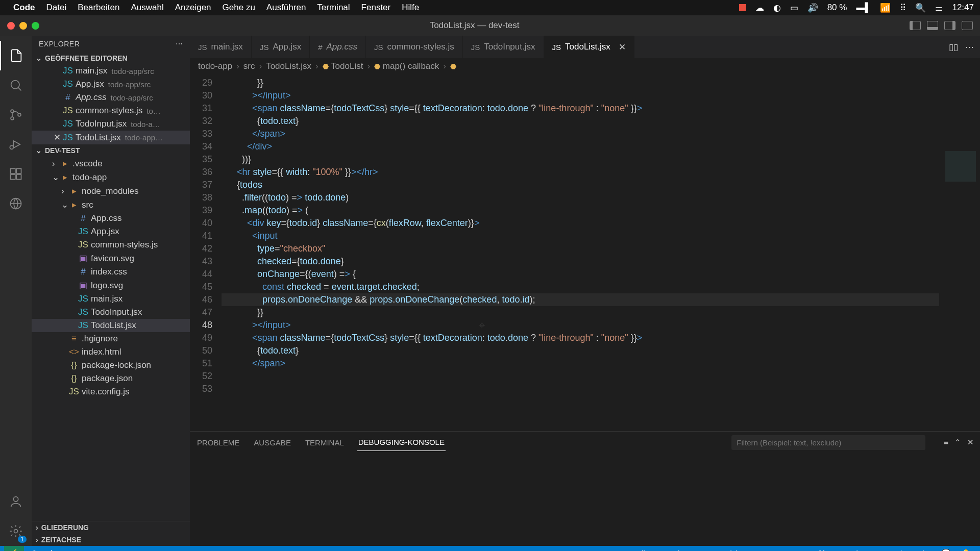 The height and width of the screenshot is (551, 980). What do you see at coordinates (111, 138) in the screenshot?
I see `open-editor-item: ✕JSTodoList.jsxtodo-app…` at bounding box center [111, 138].